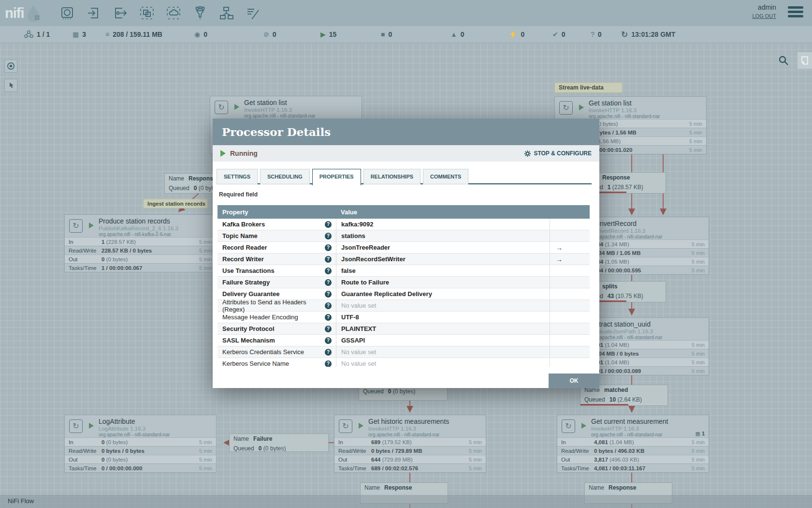 The image size is (812, 508). Describe the element at coordinates (404, 259) in the screenshot. I see `property-row: Record Writer ? JsonRecordSetWriter →` at that location.